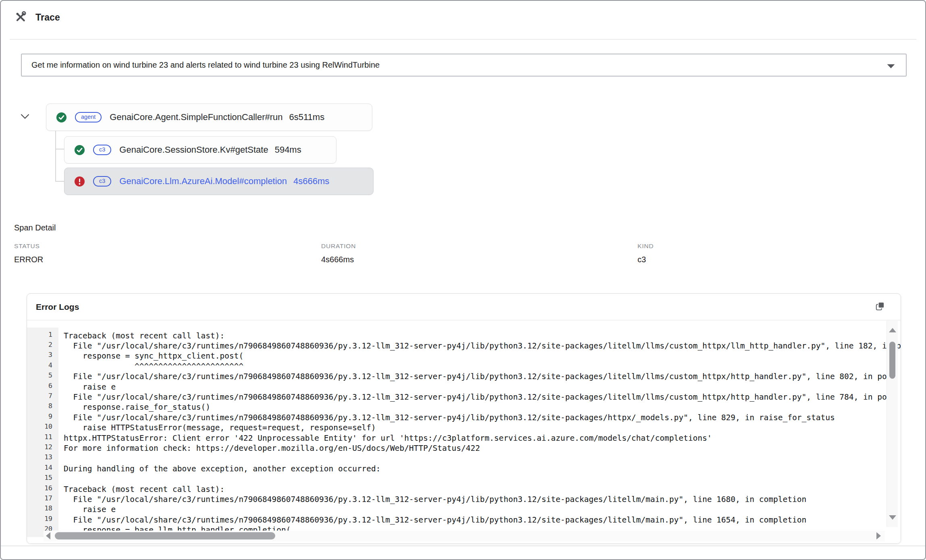  I want to click on trace-header: Trace, so click(37, 17).